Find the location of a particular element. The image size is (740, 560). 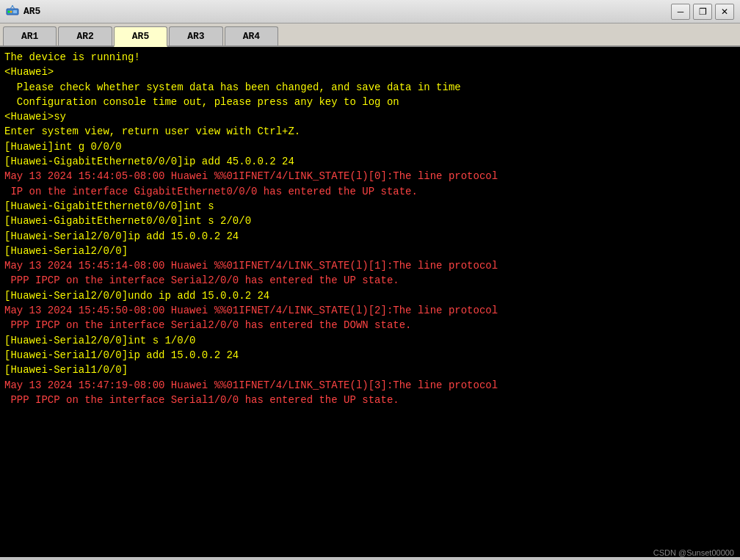

terminal-line: The device is running! is located at coordinates (370, 57).